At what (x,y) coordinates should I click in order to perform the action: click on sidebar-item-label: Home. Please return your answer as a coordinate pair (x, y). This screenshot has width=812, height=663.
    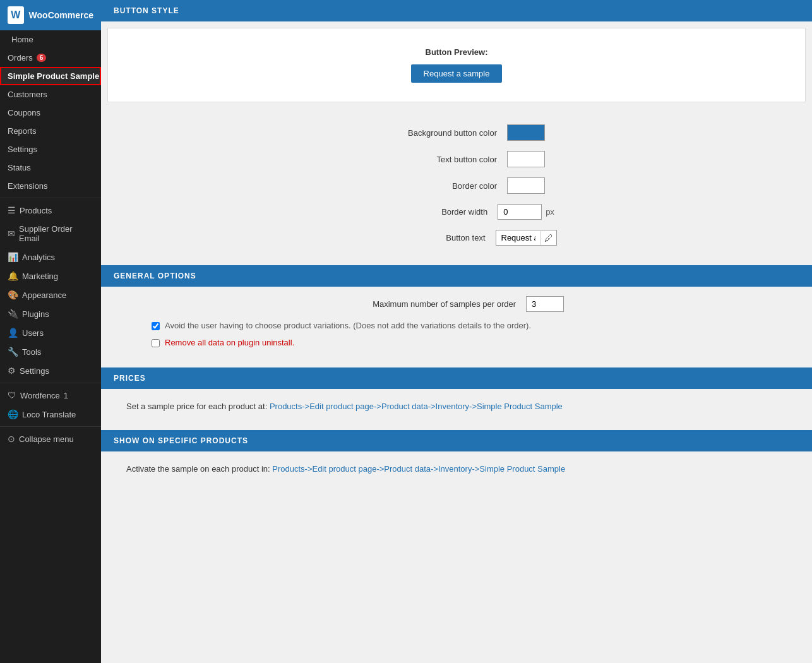
    Looking at the image, I should click on (23, 39).